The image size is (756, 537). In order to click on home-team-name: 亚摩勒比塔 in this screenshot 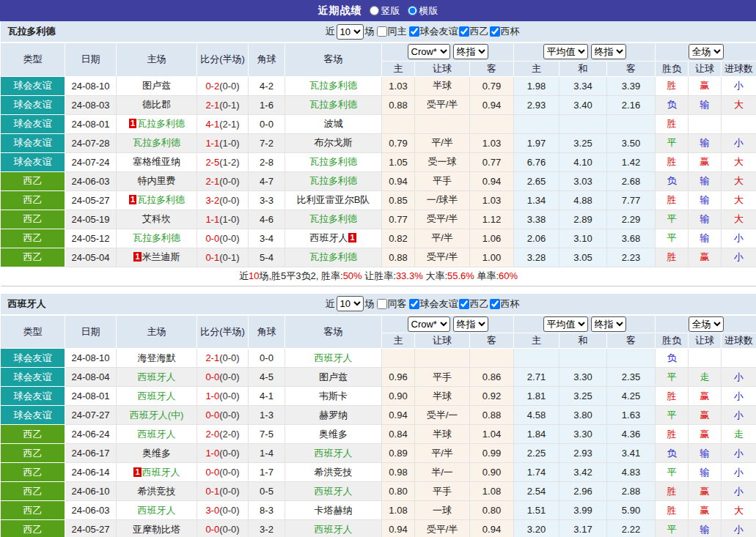, I will do `click(157, 529)`.